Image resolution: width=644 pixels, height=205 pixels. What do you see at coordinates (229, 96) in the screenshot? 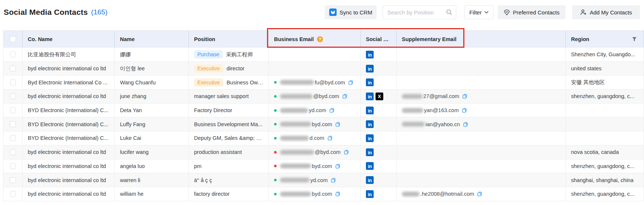
I see `position-cell: manager sales support` at bounding box center [229, 96].